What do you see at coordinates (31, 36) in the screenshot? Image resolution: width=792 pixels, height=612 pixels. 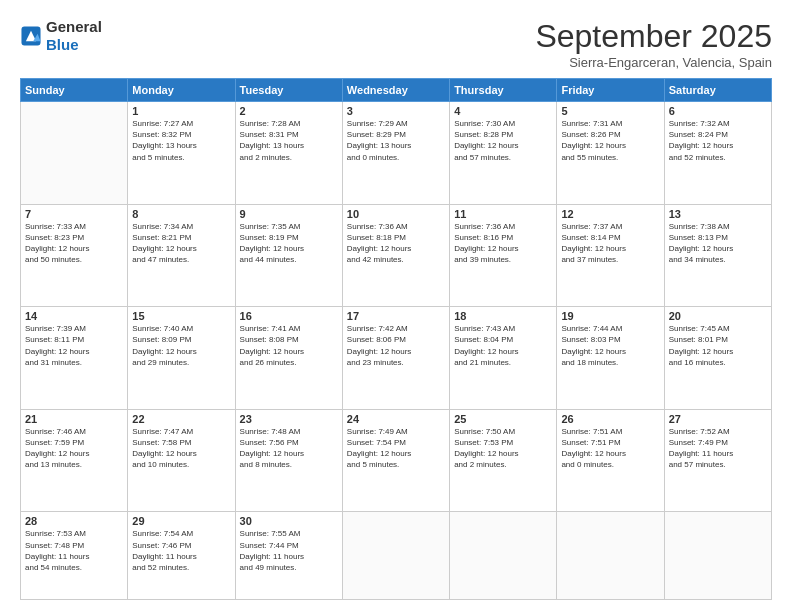 I see `general-blue-icon` at bounding box center [31, 36].